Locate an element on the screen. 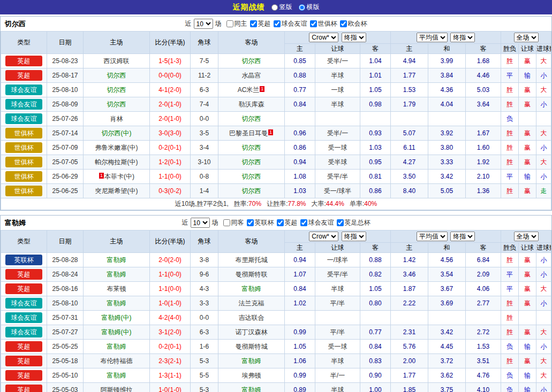 The height and width of the screenshot is (392, 552). home-team: 切尔西(中) is located at coordinates (117, 134).